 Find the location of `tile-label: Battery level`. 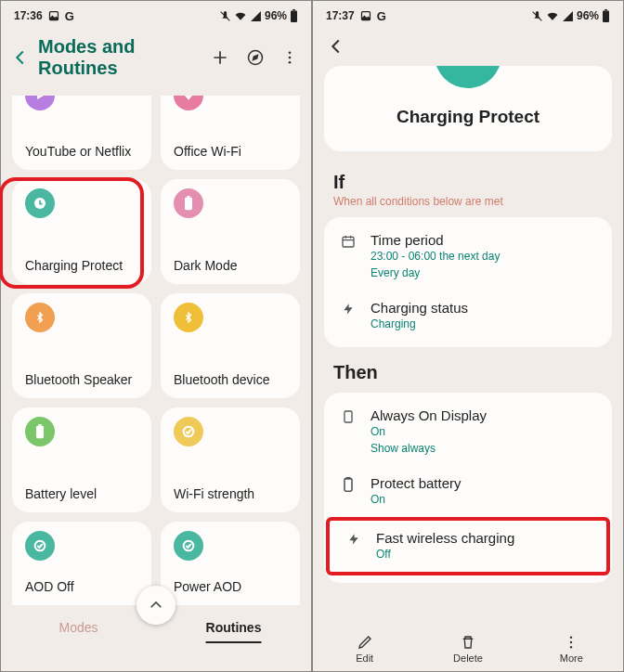

tile-label: Battery level is located at coordinates (82, 497).